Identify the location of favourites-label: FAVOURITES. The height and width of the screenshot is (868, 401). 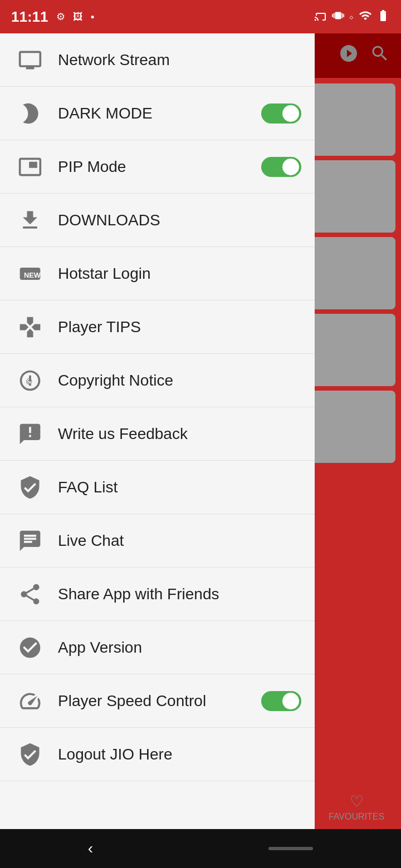
(356, 817).